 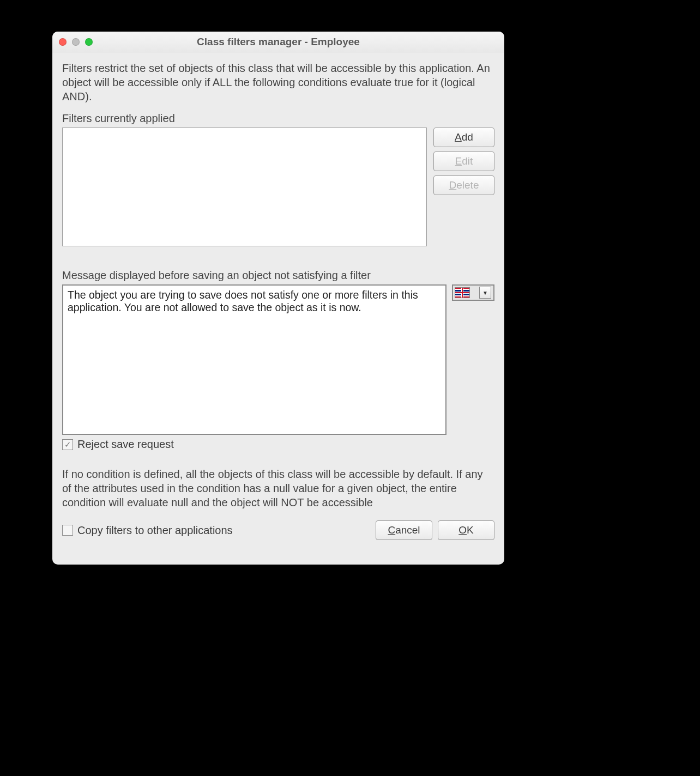 I want to click on filters-label: Filters currently applied, so click(x=278, y=118).